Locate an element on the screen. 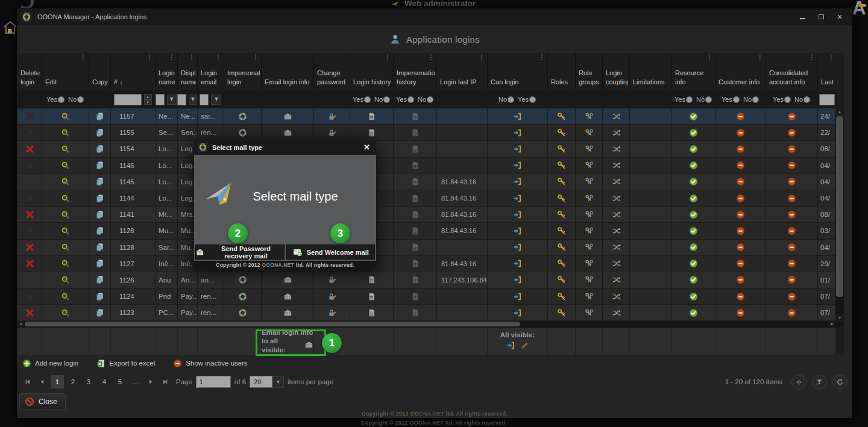  vertical-scroll-thumb is located at coordinates (840, 207).